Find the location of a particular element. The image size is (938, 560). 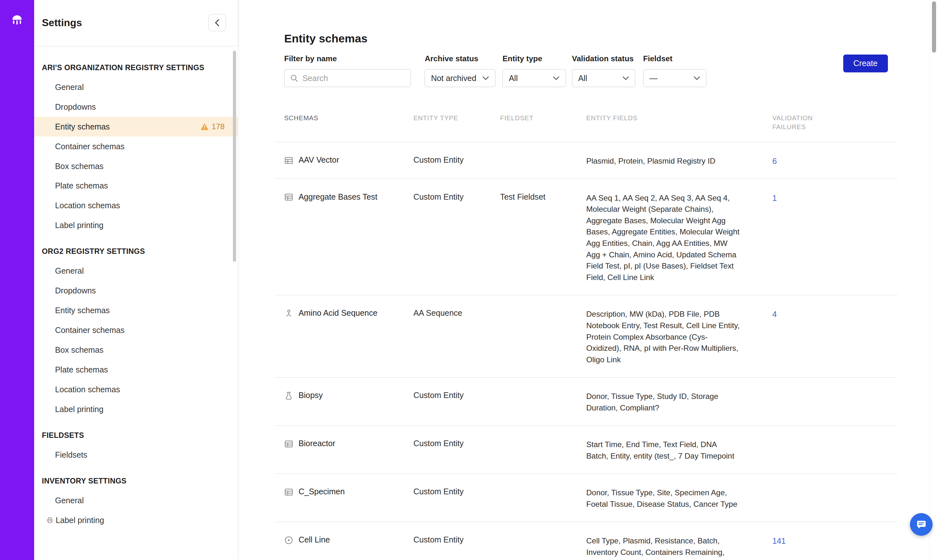

validation-failures-link: 1 is located at coordinates (775, 198).